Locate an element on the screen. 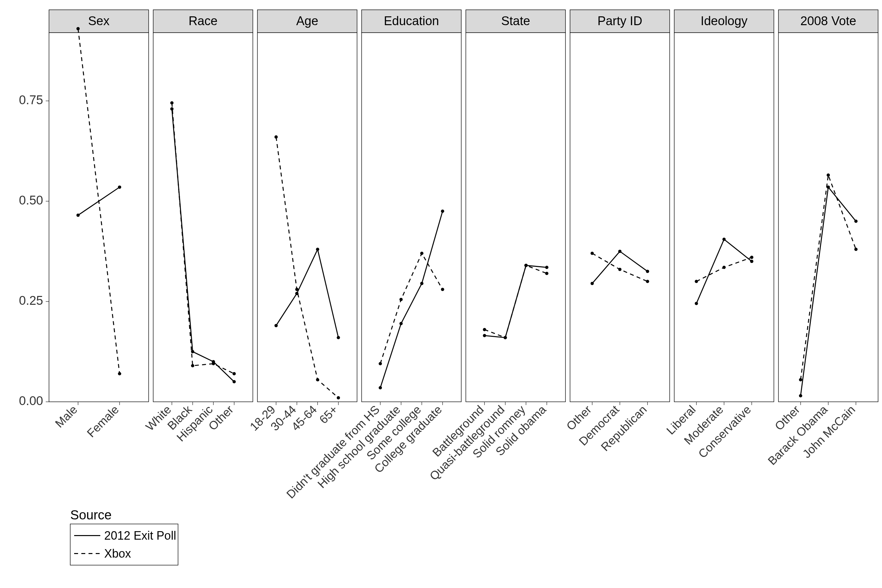 Image resolution: width=882 pixels, height=588 pixels. y-tick-label: 0.75 is located at coordinates (31, 100).